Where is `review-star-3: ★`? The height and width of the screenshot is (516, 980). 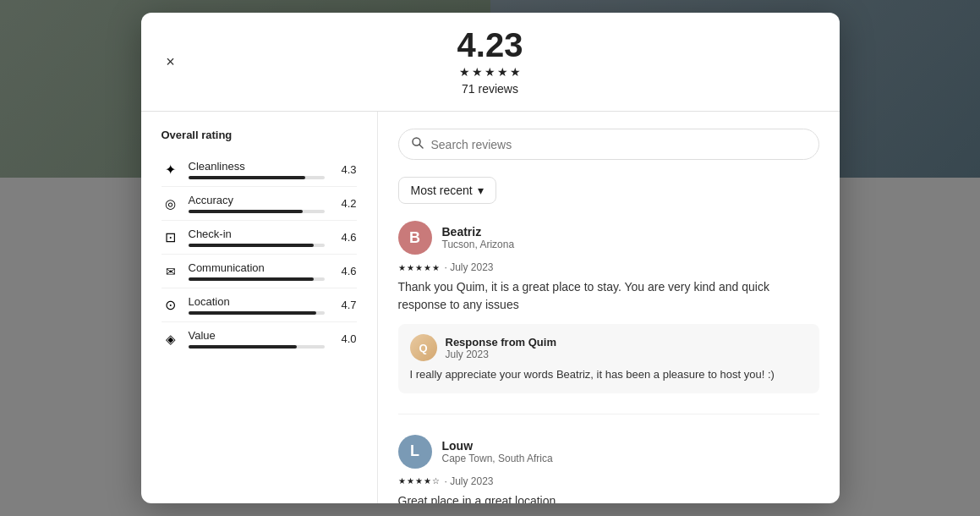
review-star-3: ★ is located at coordinates (419, 267).